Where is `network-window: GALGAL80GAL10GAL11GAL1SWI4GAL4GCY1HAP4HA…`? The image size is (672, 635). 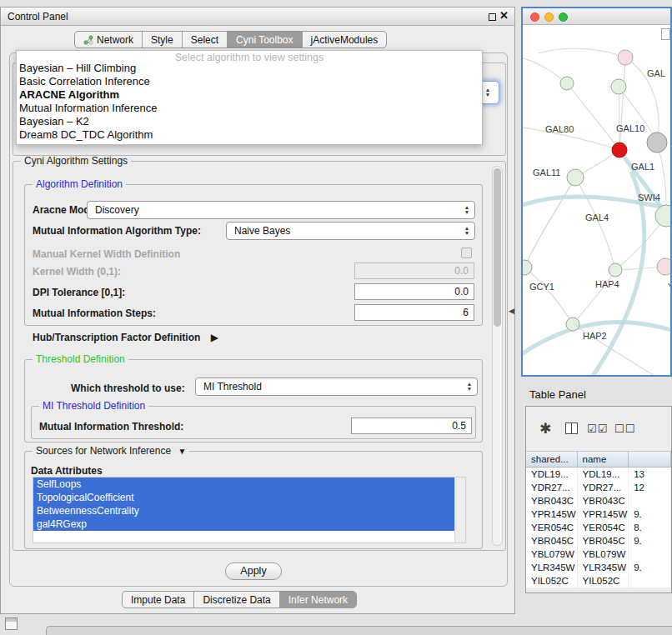
network-window: GALGAL80GAL10GAL11GAL1SWI4GAL4GCY1HAP4HA… is located at coordinates (597, 192).